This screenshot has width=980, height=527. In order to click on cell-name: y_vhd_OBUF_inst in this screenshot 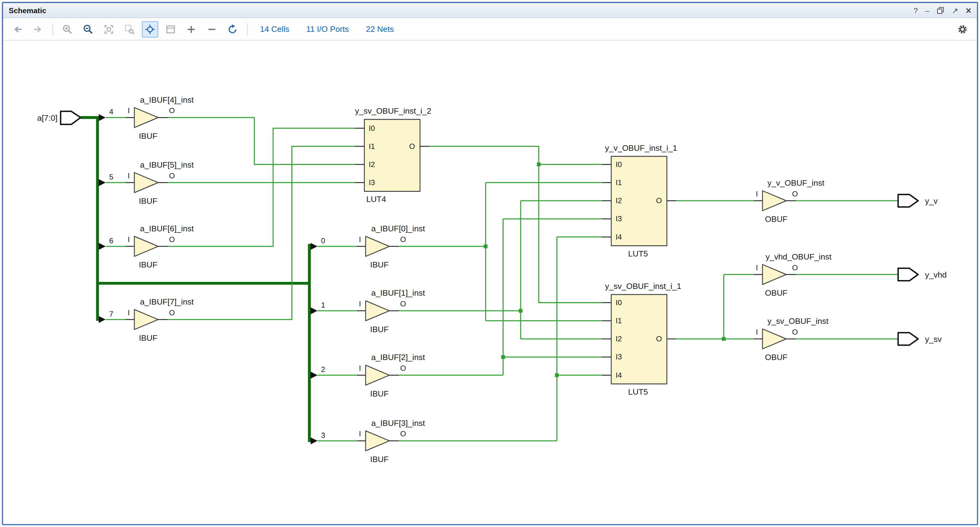, I will do `click(799, 257)`.